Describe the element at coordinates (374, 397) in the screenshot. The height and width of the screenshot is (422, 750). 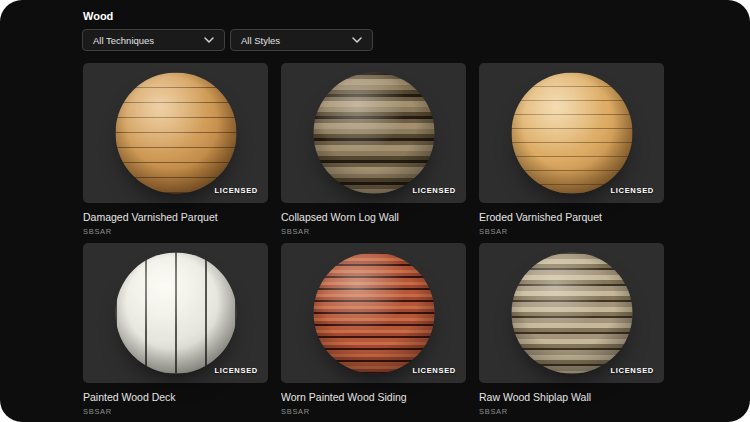
I see `material-title: Worn Painted Wood Siding` at that location.